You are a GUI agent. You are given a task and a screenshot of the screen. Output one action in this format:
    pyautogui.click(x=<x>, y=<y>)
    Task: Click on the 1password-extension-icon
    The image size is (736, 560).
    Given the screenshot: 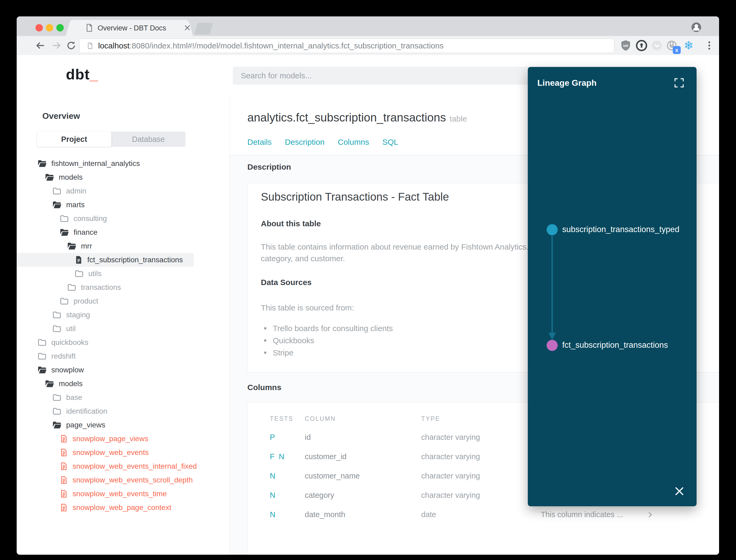 What is the action you would take?
    pyautogui.click(x=642, y=46)
    